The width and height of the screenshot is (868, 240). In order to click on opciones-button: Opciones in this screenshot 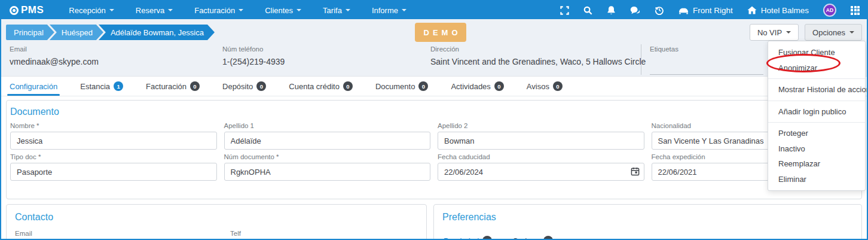, I will do `click(833, 32)`.